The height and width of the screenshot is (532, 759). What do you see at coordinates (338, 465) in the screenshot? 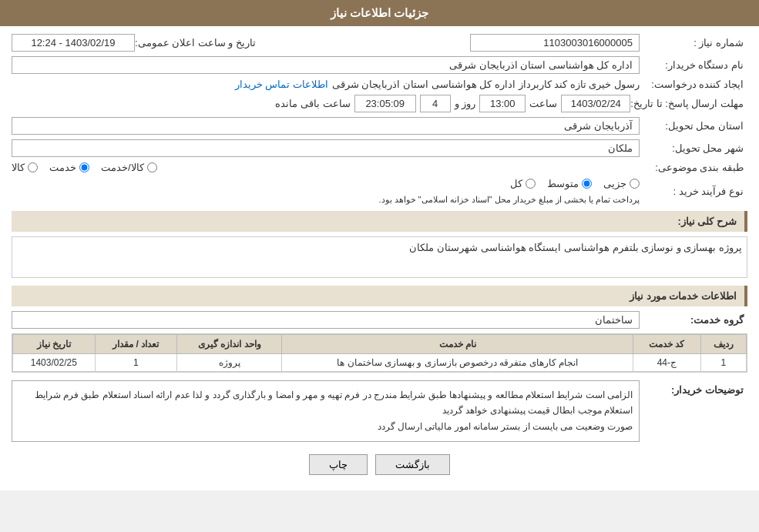
I see `print-button: چاپ` at bounding box center [338, 465].